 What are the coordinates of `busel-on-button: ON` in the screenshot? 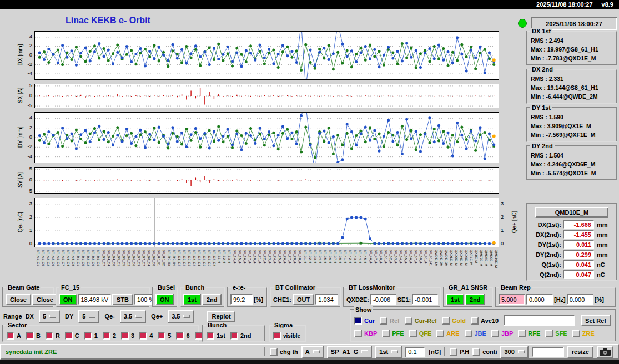 It's located at (164, 300).